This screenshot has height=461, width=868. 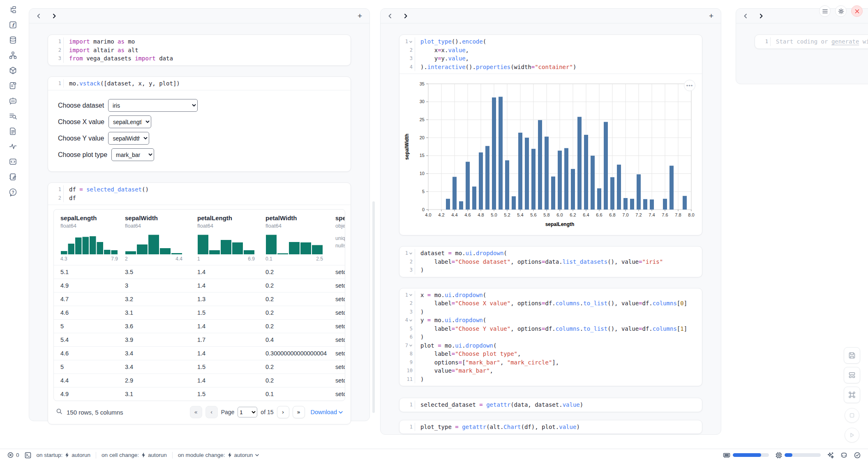 What do you see at coordinates (134, 455) in the screenshot?
I see `on-cell-change-setting: on cell change: autorun` at bounding box center [134, 455].